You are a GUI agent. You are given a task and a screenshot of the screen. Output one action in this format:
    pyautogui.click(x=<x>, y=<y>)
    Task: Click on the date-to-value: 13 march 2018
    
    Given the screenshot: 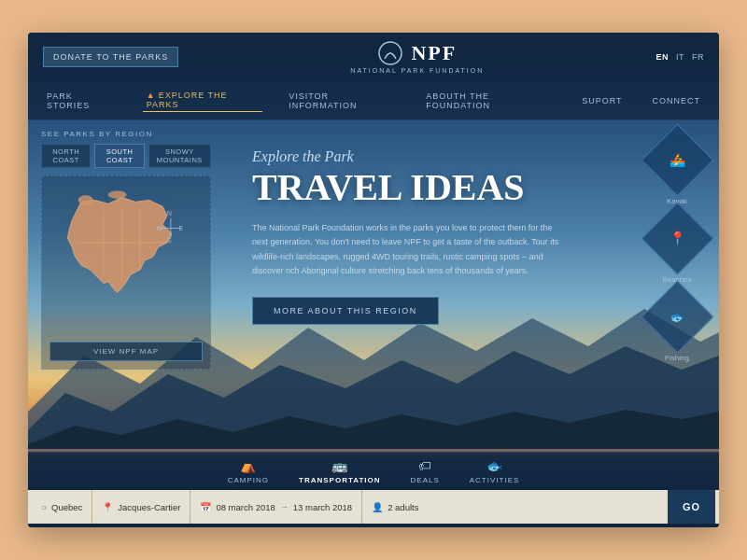 What is the action you would take?
    pyautogui.click(x=323, y=508)
    